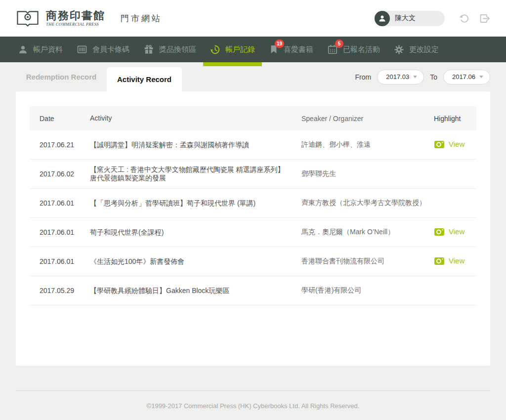  Describe the element at coordinates (368, 291) in the screenshot. I see `cell-speaker: 學研(香港)有限公司` at that location.